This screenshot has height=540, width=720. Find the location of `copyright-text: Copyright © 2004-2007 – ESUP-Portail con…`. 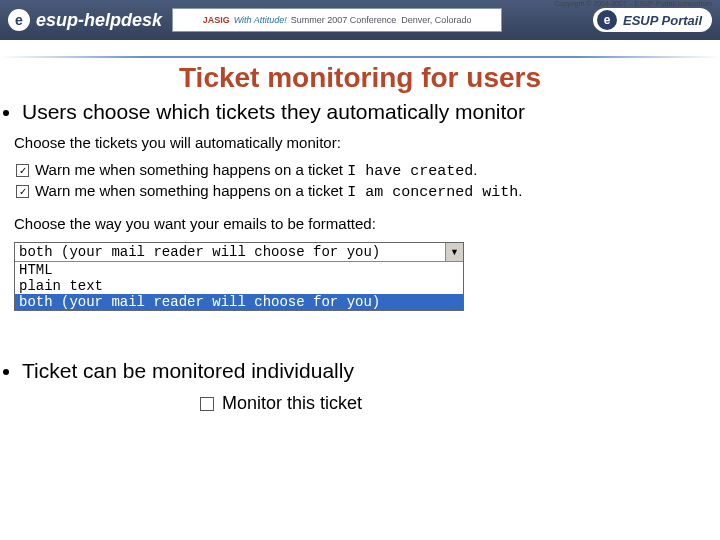

copyright-text: Copyright © 2004-2007 – ESUP-Portail con… is located at coordinates (633, 4).